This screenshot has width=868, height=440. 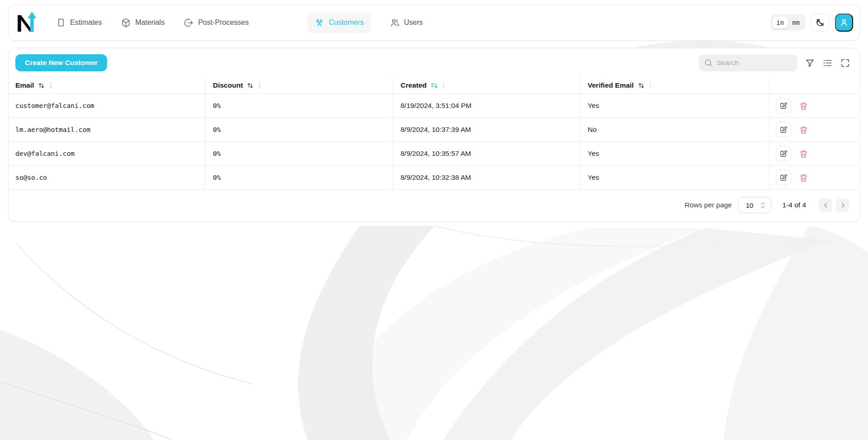 I want to click on nav-label: Materials, so click(x=150, y=23).